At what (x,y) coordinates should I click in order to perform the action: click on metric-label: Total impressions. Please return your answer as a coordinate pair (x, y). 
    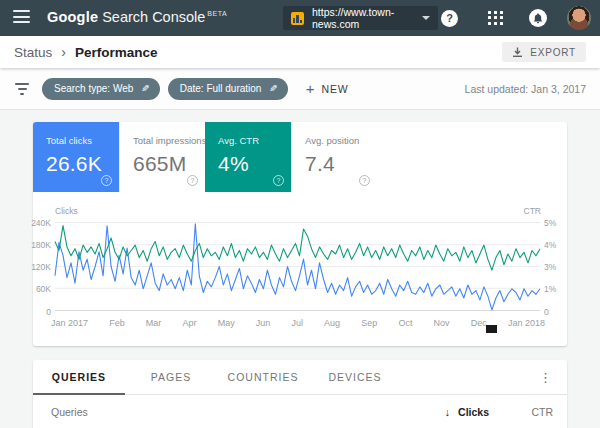
    Looking at the image, I should click on (169, 140).